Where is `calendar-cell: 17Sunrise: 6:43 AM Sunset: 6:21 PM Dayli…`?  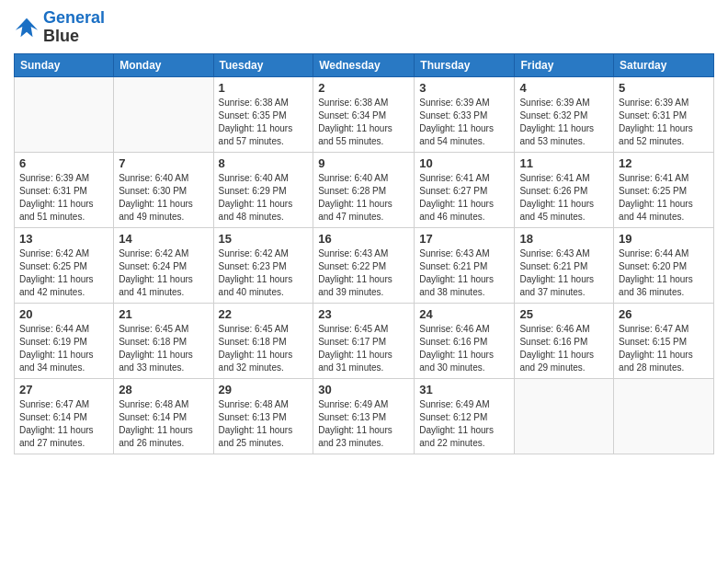 calendar-cell: 17Sunrise: 6:43 AM Sunset: 6:21 PM Dayli… is located at coordinates (465, 265).